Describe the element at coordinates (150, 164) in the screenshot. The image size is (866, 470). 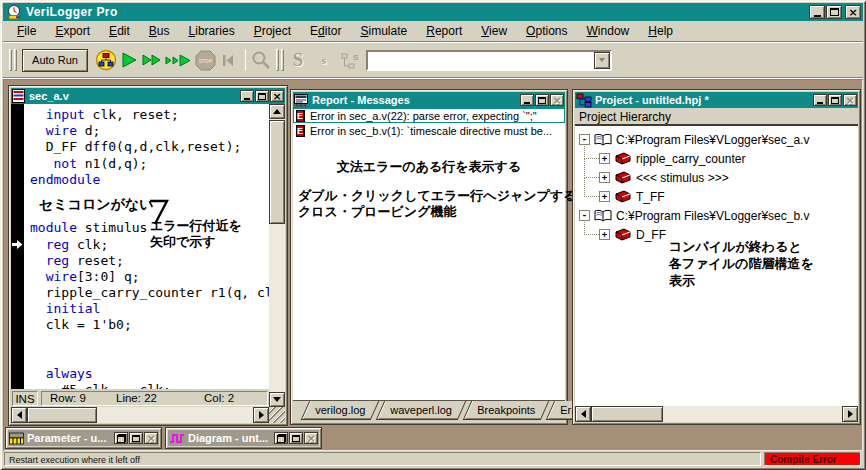
I see `code-line: not n1(d,q);` at that location.